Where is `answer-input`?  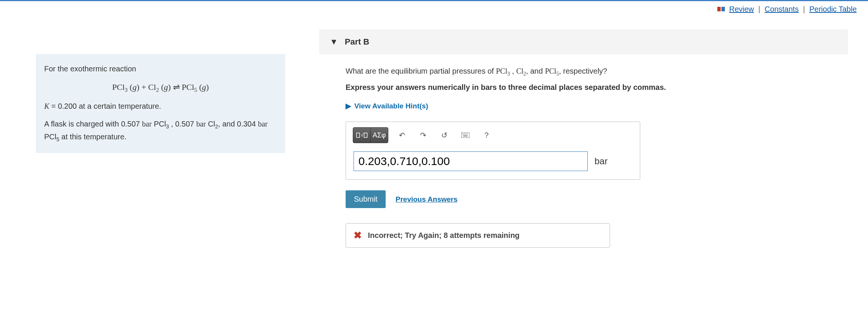
answer-input is located at coordinates (471, 161).